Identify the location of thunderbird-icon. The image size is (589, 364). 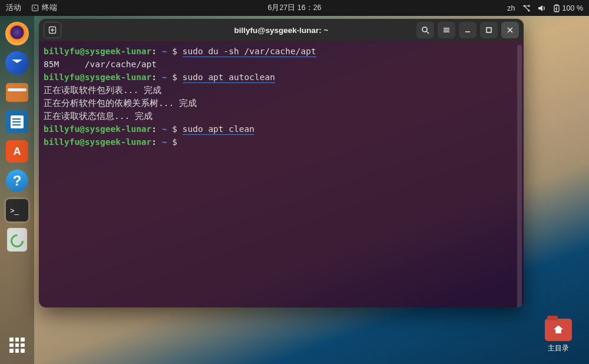
(17, 63).